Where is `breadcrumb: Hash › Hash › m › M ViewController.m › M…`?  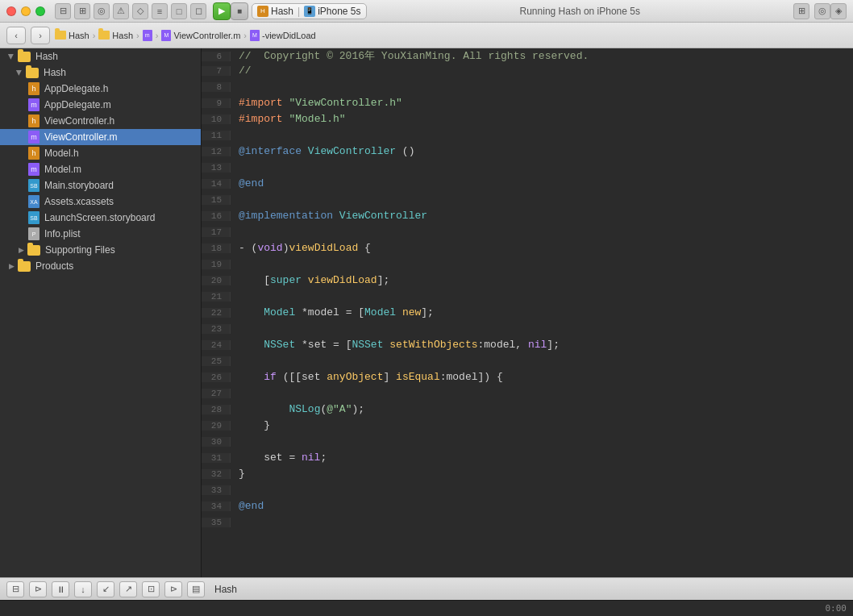 breadcrumb: Hash › Hash › m › M ViewController.m › M… is located at coordinates (185, 35).